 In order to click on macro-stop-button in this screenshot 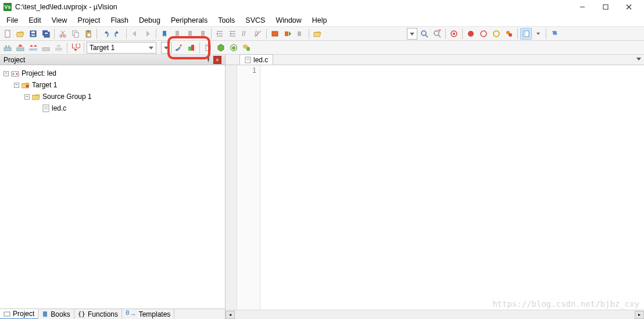, I will do `click(300, 34)`.